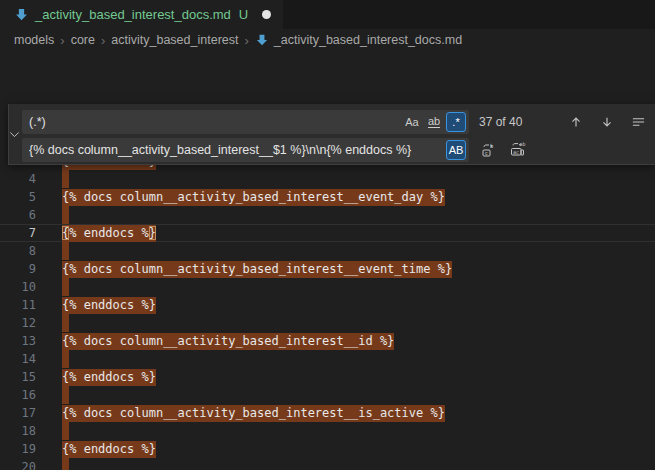 This screenshot has width=655, height=470. Describe the element at coordinates (262, 40) in the screenshot. I see `breadcrumb-file-icon` at that location.